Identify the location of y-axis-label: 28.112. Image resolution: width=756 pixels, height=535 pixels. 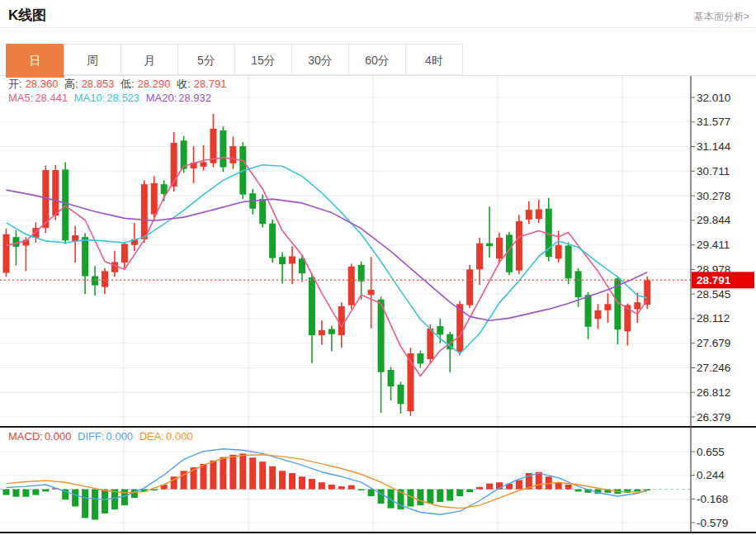
(713, 319).